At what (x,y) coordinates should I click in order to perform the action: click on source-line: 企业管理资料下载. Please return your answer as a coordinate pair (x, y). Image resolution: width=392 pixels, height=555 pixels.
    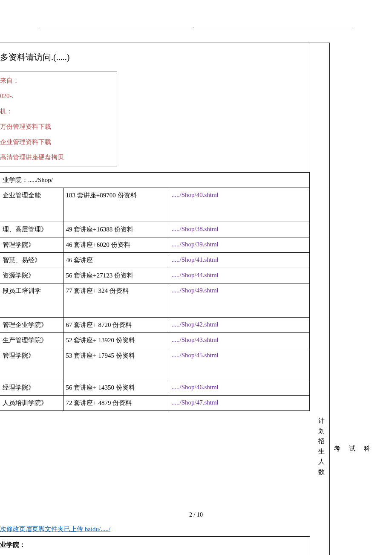
    Looking at the image, I should click on (56, 142).